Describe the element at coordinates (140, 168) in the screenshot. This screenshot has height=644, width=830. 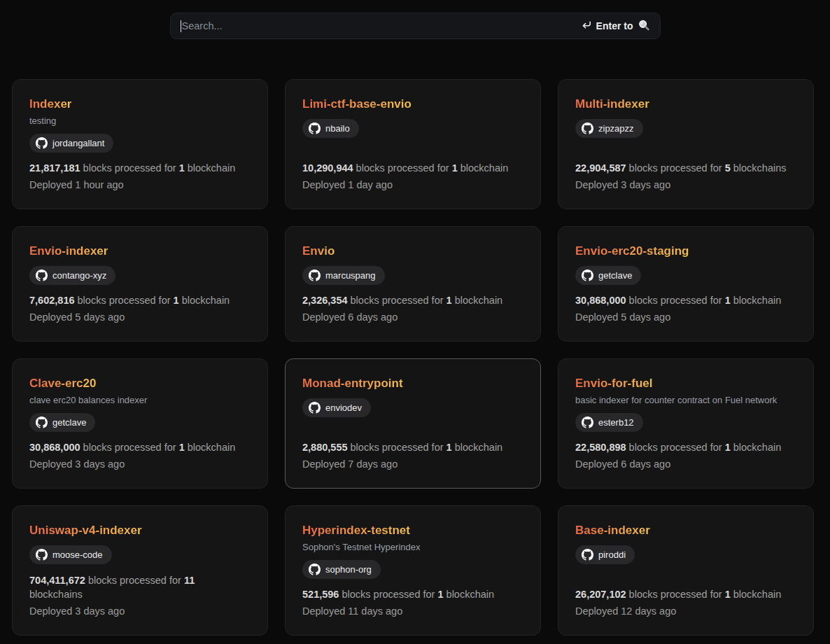
I see `blocks-processed-stat: 21,817,181 blocks processed for 1 blockc…` at that location.